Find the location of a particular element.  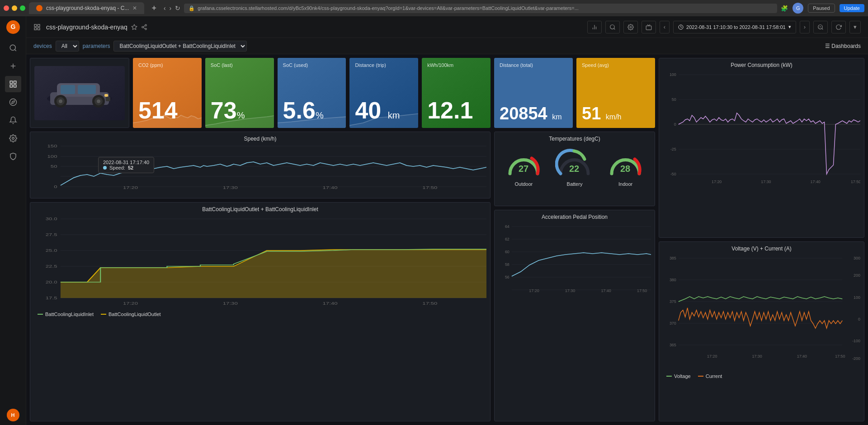

prev-button: ‹ is located at coordinates (665, 27).